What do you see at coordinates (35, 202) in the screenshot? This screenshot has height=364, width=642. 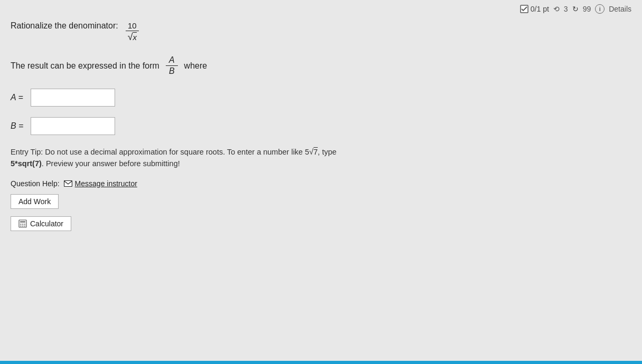 I see `add-work-label: Add Work` at bounding box center [35, 202].